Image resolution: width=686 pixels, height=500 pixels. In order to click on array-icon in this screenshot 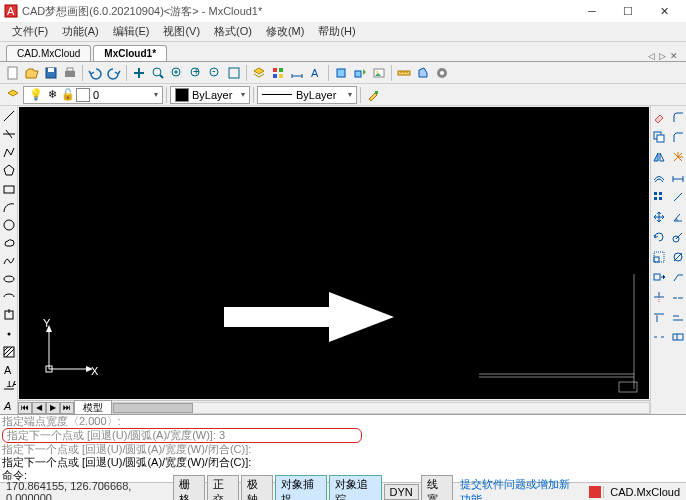, I will do `click(659, 197)`.